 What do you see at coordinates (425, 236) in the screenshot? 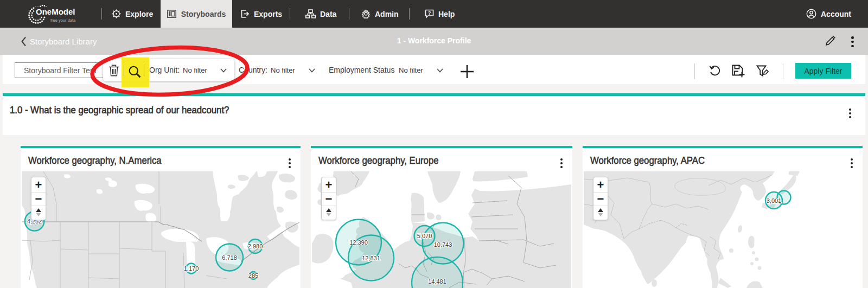
I see `svg-text: 5,070` at bounding box center [425, 236].